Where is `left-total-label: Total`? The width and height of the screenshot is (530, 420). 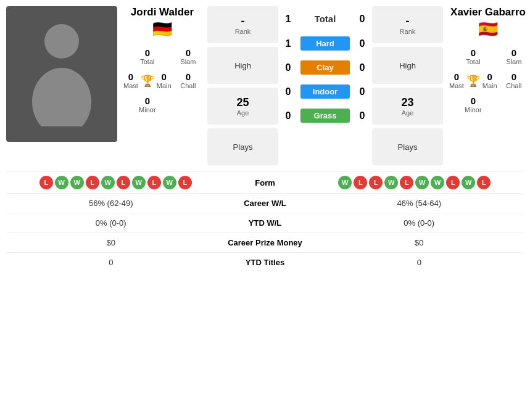 left-total-label: Total is located at coordinates (147, 62).